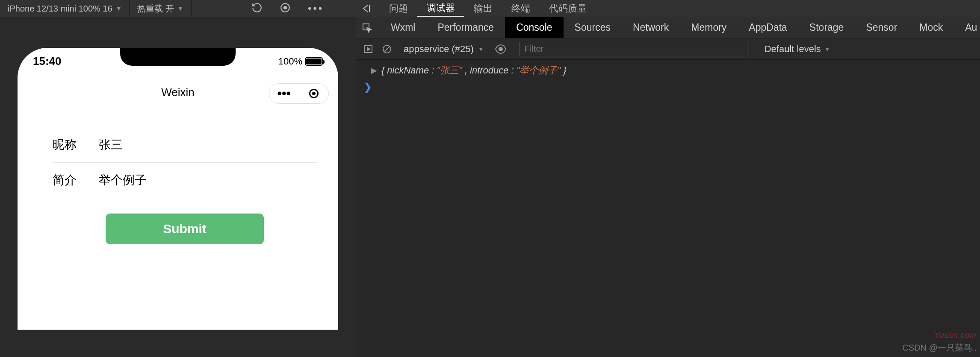 This screenshot has width=980, height=357. Describe the element at coordinates (314, 94) in the screenshot. I see `target-icon` at that location.